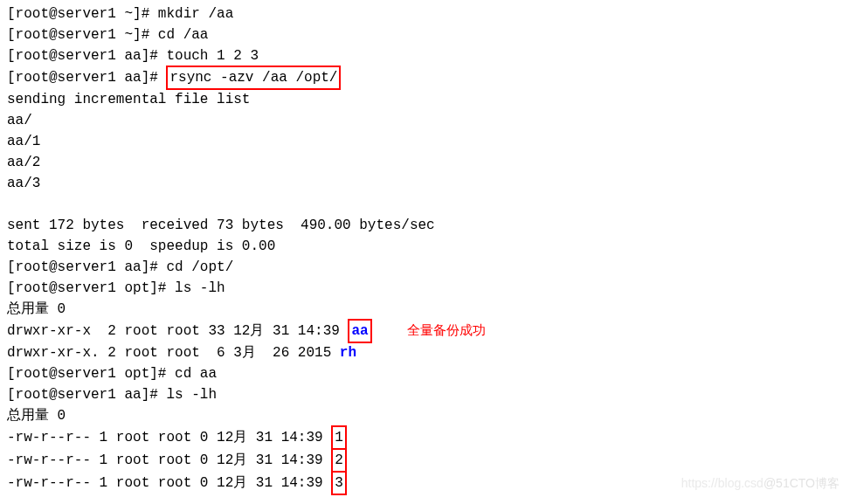 The image size is (850, 504). What do you see at coordinates (425, 225) in the screenshot?
I see `output-text: sent 172 bytes received 73 bytes 490.00 …` at bounding box center [425, 225].